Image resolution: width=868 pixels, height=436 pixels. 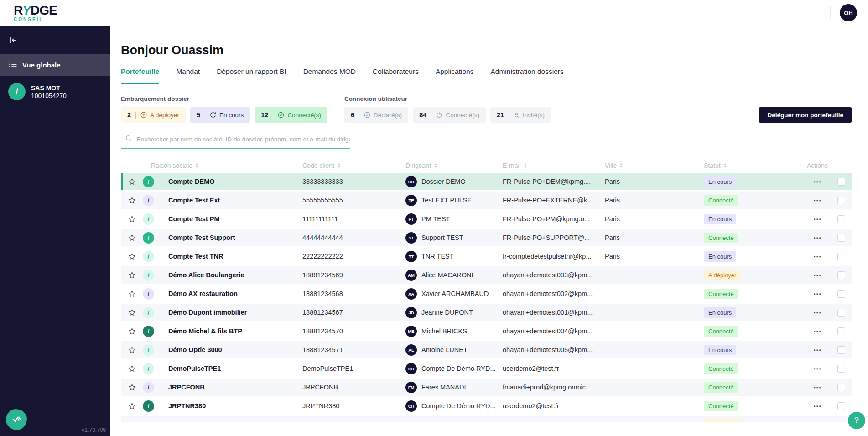 What do you see at coordinates (486, 238) in the screenshot?
I see `table-row: /Compte Test Support44444444444STSupport…` at bounding box center [486, 238].